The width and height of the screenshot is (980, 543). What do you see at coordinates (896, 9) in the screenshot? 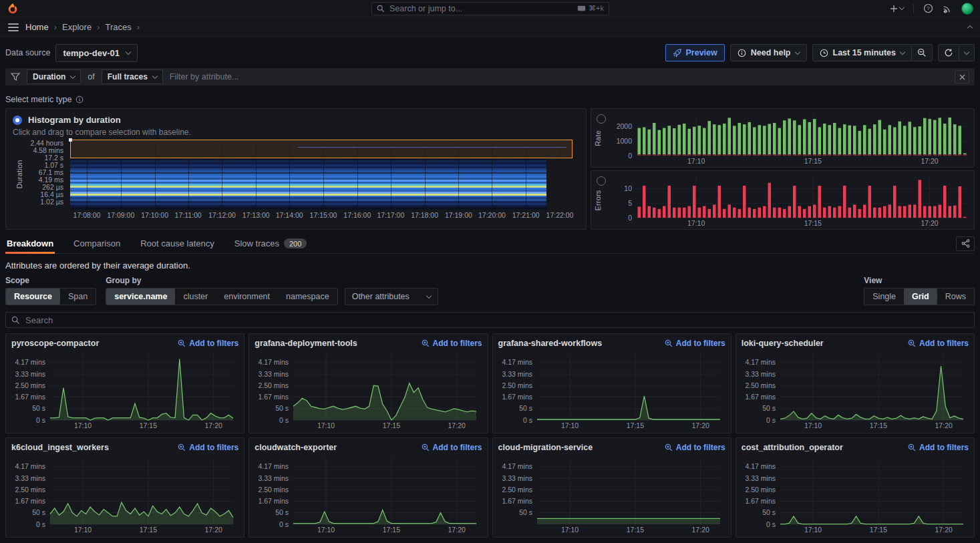
I see `new-button` at bounding box center [896, 9].